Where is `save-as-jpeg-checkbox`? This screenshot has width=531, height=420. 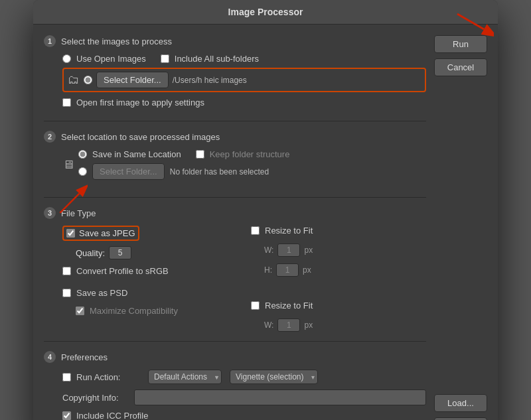
save-as-jpeg-checkbox is located at coordinates (70, 234).